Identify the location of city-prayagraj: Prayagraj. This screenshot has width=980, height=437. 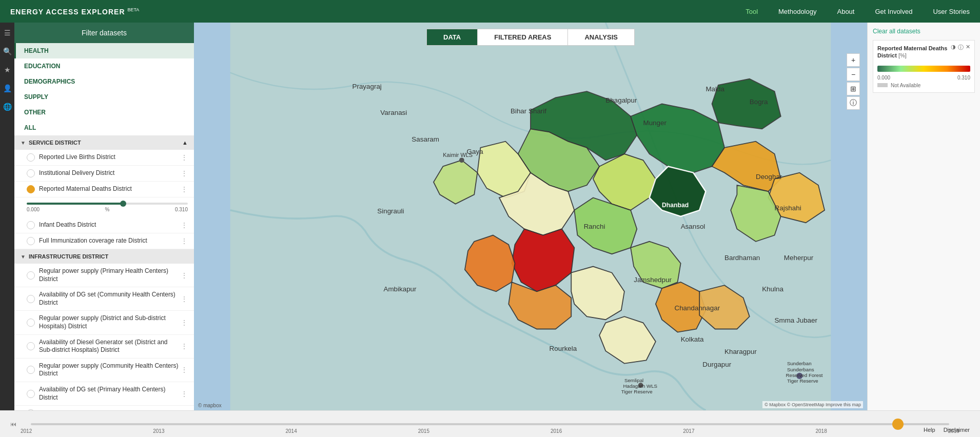
(366, 86).